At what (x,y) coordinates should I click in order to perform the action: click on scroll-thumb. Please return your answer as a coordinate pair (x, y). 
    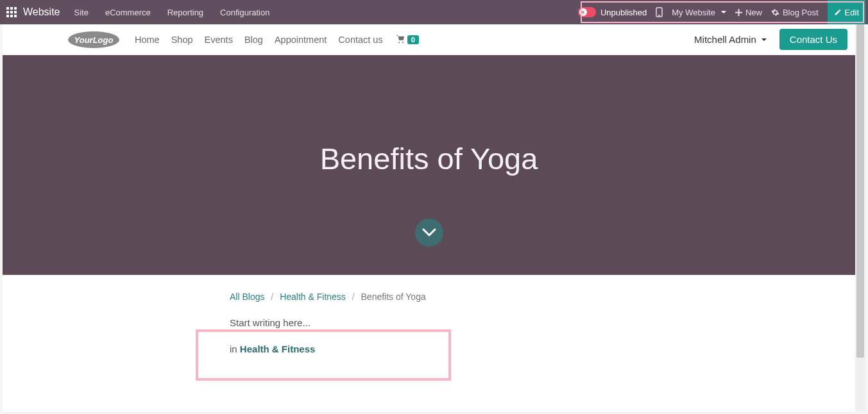
    Looking at the image, I should click on (860, 191).